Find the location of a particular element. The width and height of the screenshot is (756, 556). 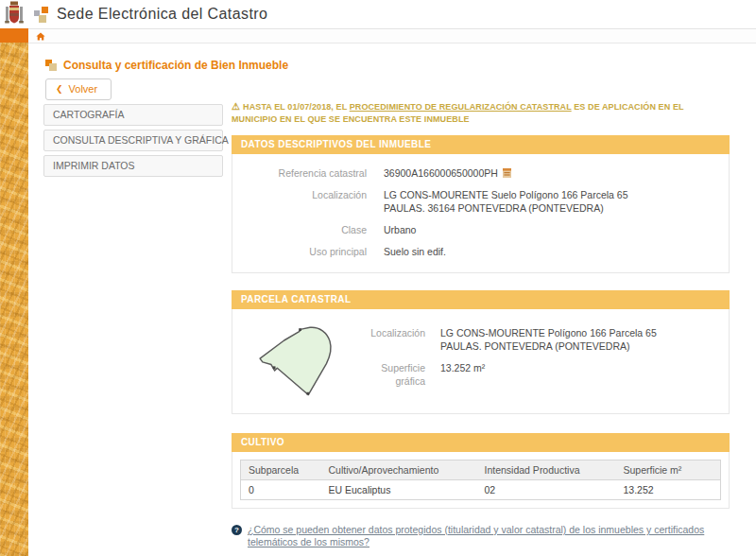

superficie-grafica-value: 13.252 m² is located at coordinates (463, 374).